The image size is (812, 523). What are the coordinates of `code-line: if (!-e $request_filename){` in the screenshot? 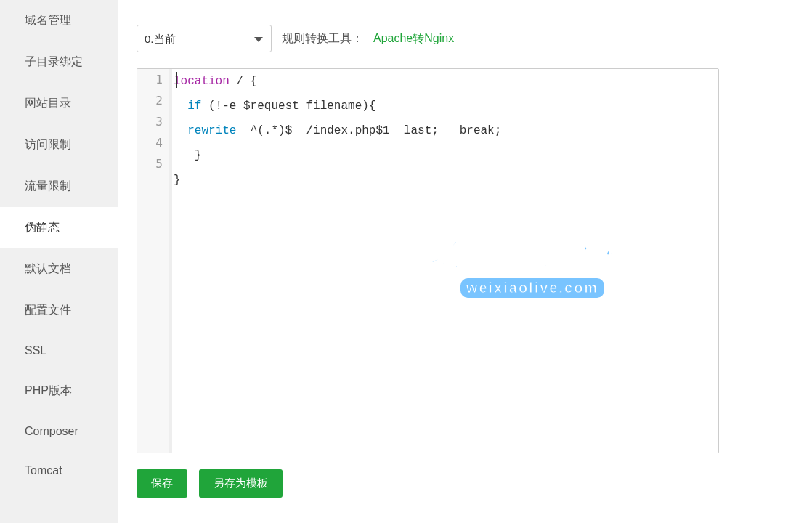 It's located at (445, 106).